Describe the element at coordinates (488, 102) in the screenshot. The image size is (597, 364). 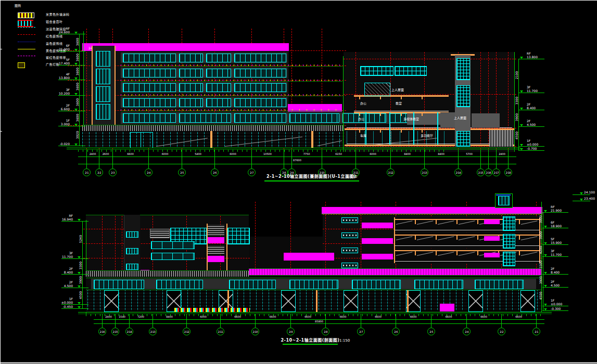
I see `grid-axis-line` at that location.